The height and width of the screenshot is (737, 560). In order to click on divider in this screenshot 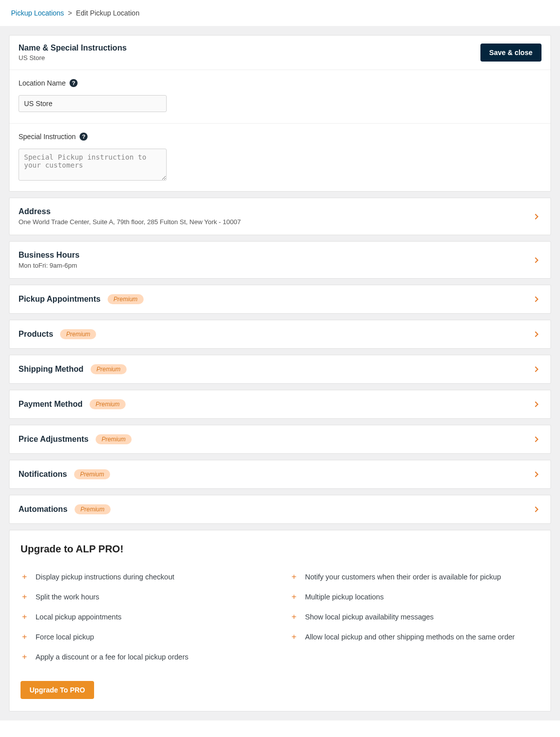, I will do `click(280, 123)`.